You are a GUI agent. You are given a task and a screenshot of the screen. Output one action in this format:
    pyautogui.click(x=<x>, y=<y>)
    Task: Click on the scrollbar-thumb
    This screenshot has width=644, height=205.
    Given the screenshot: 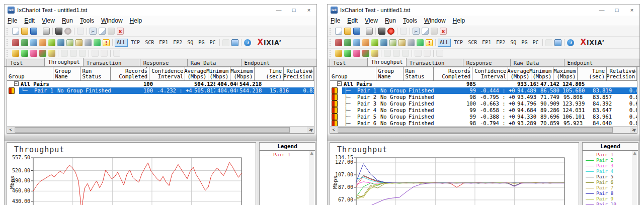 What is the action you would take?
    pyautogui.click(x=475, y=130)
    